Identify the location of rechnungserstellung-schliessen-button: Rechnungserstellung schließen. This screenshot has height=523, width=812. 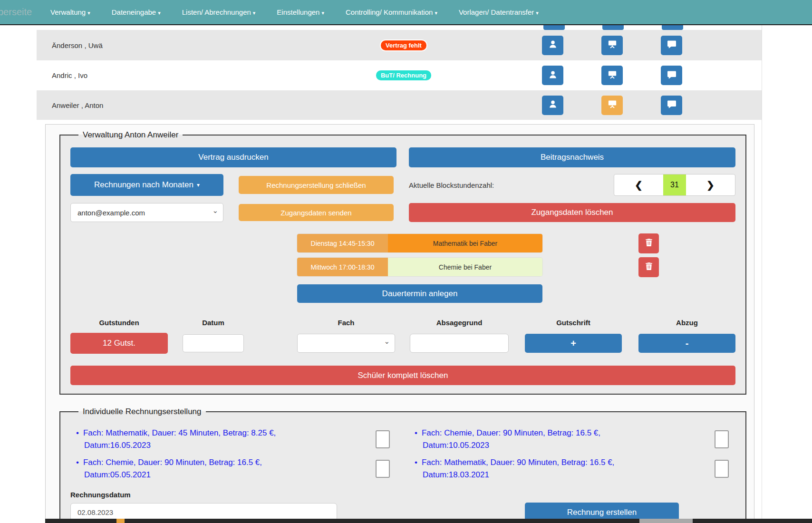
(316, 185).